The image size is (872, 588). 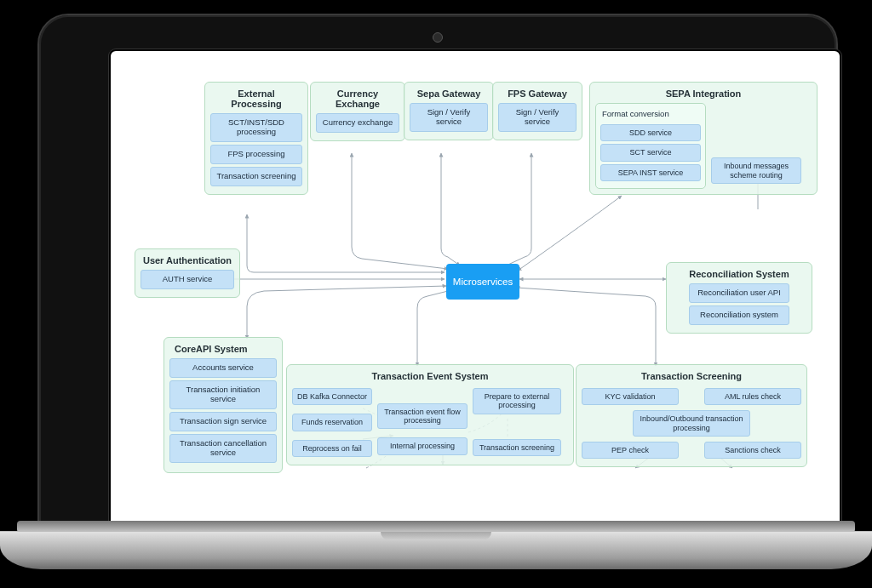 I want to click on svc-io-processing: Inbound/Outbound transaction processing, so click(x=691, y=424).